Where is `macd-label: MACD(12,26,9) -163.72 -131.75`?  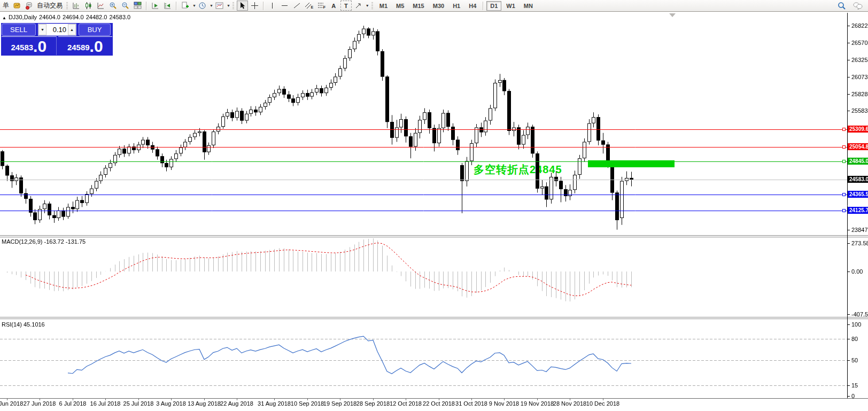 macd-label: MACD(12,26,9) -163.72 -131.75 is located at coordinates (44, 242).